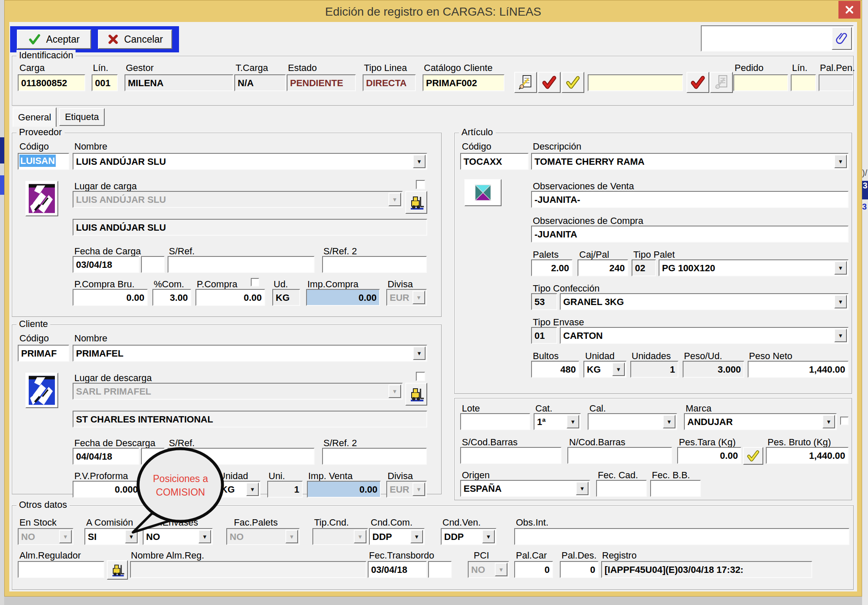 Image resolution: width=868 pixels, height=605 pixels. Describe the element at coordinates (760, 422) in the screenshot. I see `marca-combo: ANDUJAR ▼` at that location.